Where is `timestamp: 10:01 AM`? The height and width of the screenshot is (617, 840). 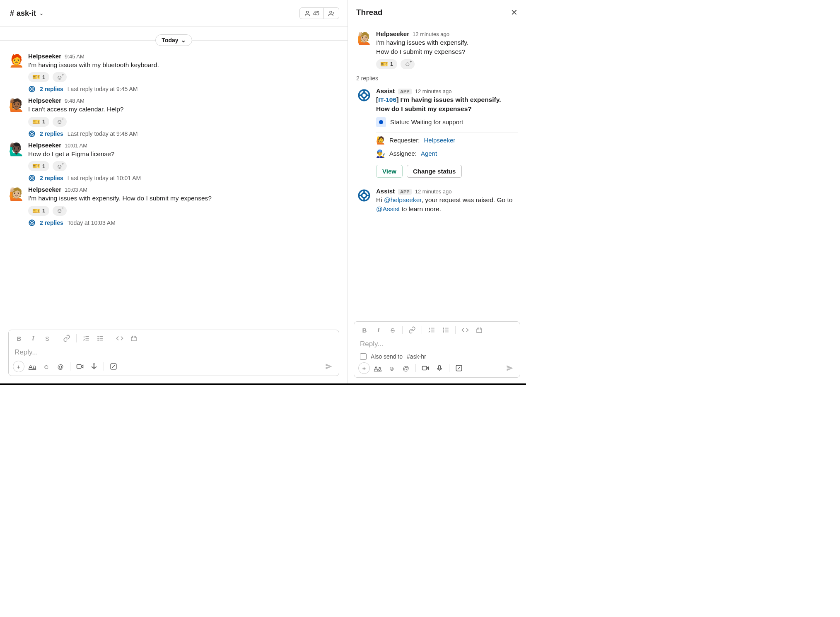
timestamp: 10:01 AM is located at coordinates (76, 146).